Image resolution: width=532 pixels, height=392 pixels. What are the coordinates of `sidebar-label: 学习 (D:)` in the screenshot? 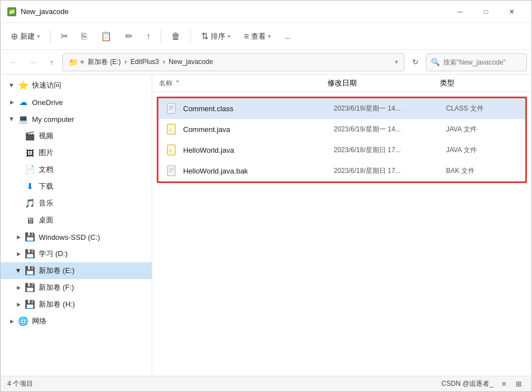 It's located at (53, 254).